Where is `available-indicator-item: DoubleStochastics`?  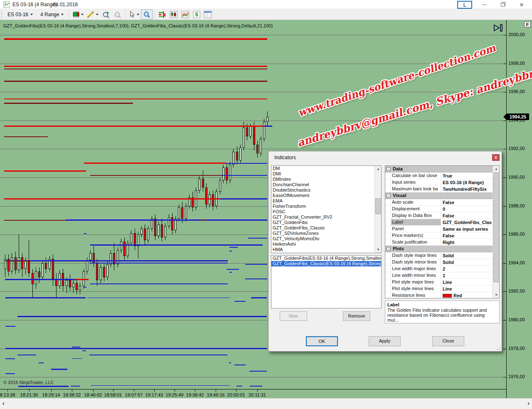 available-indicator-item: DoubleStochastics is located at coordinates (326, 190).